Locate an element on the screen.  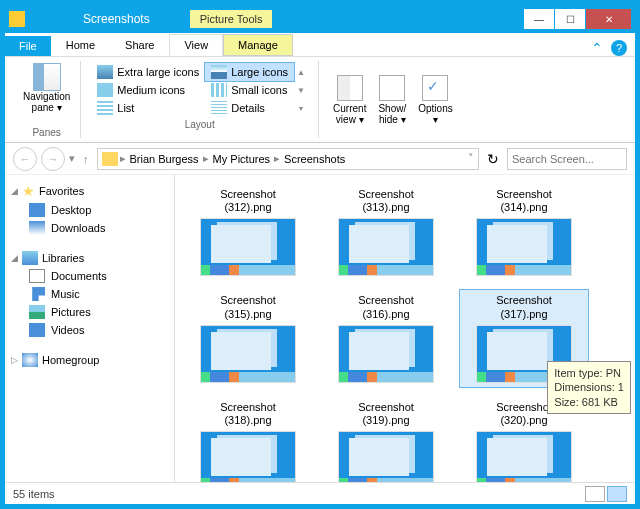
search-input is located at coordinates (567, 159).